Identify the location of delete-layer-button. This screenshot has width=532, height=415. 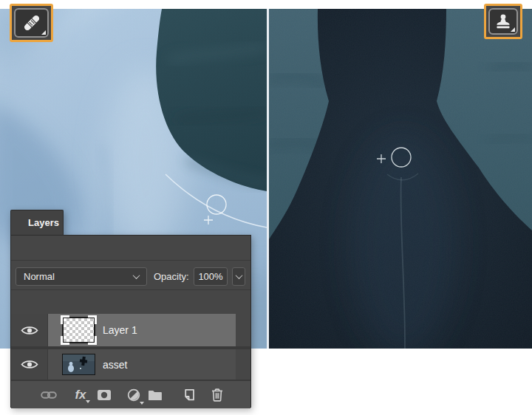
(217, 395).